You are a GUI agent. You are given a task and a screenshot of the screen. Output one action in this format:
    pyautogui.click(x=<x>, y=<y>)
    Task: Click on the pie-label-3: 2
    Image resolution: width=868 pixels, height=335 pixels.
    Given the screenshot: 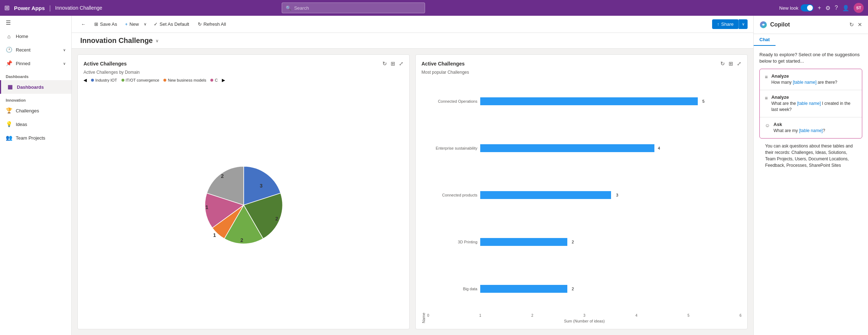 What is the action you would take?
    pyautogui.click(x=242, y=240)
    